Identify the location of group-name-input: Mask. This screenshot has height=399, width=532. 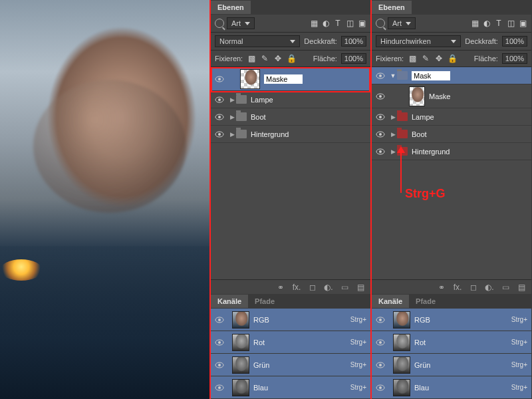
(431, 76).